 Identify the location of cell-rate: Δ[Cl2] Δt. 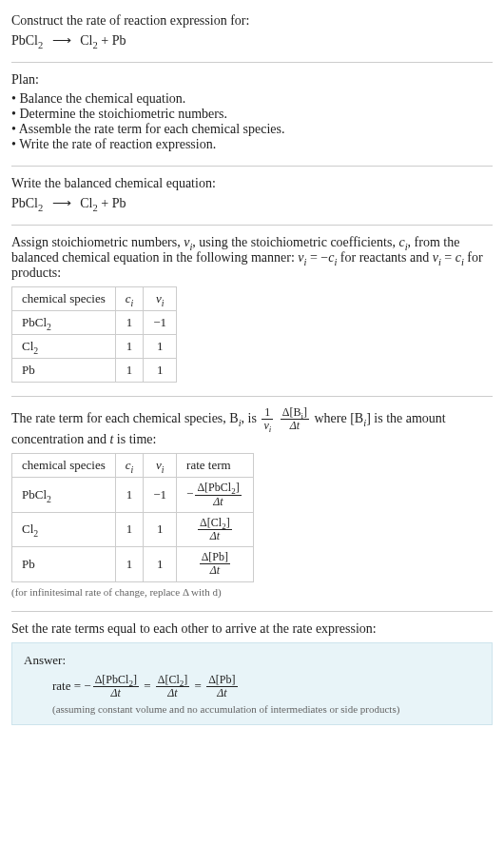
(215, 529).